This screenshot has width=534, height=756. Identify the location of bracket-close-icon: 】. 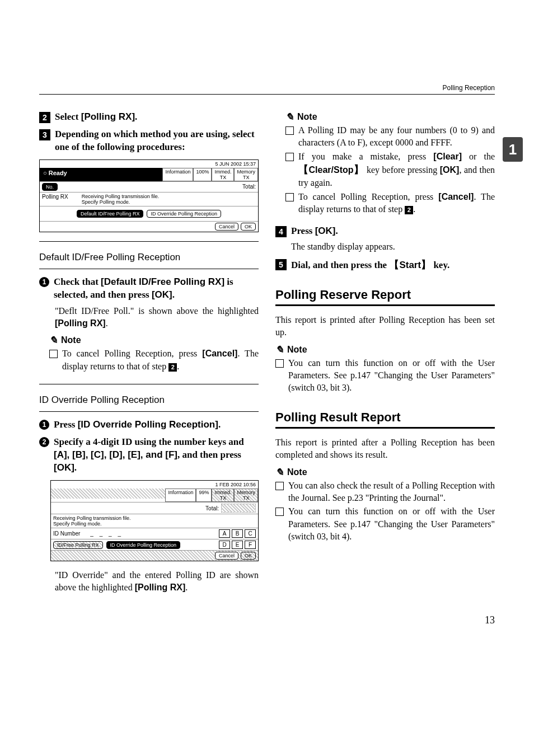
(426, 265).